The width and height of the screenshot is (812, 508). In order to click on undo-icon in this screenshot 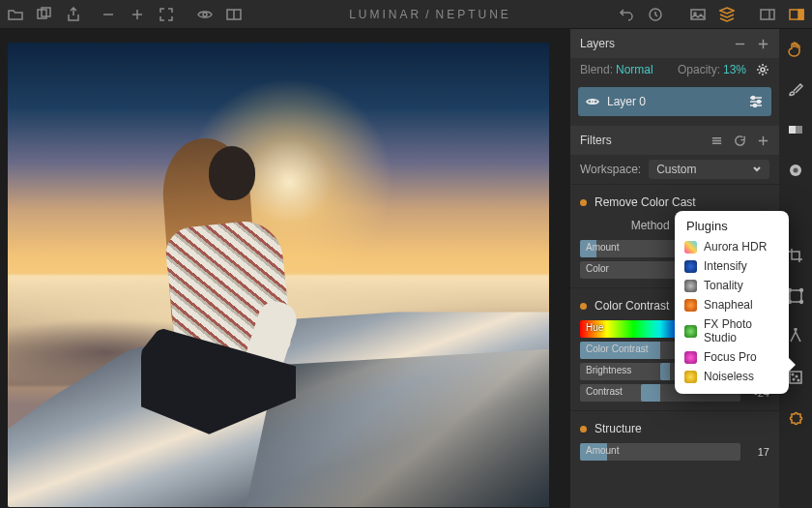, I will do `click(626, 15)`.